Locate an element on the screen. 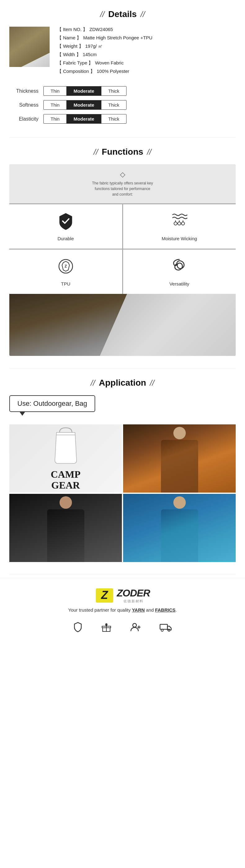 The image size is (245, 868). application-heading: Application is located at coordinates (123, 383).